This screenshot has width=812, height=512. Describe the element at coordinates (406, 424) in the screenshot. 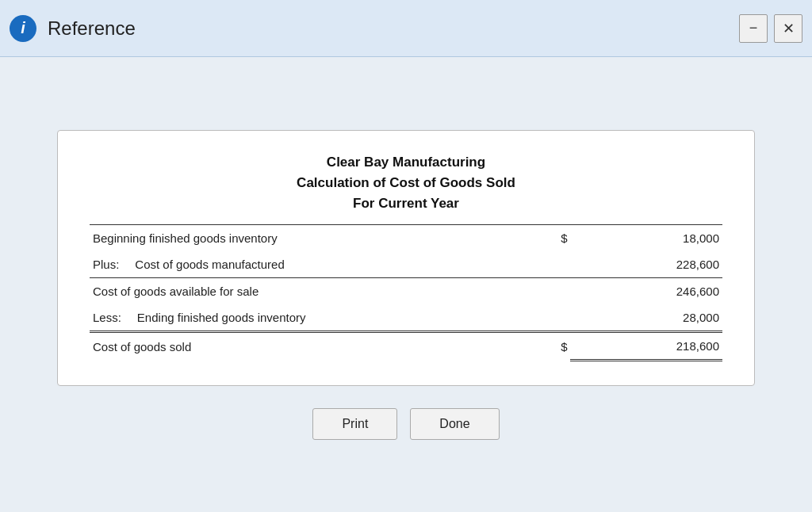

I see `button-row: Print Done` at that location.